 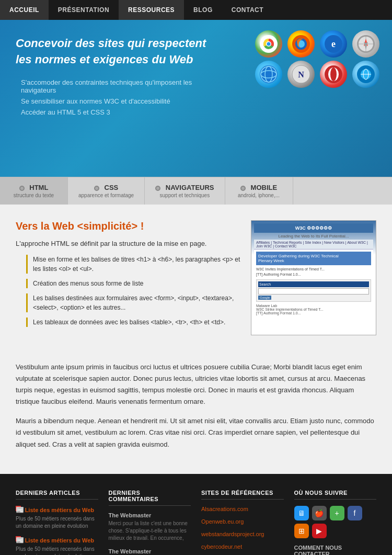 I want to click on w3c-nav: Affiliates | Technical Reports | Site In…, so click(x=314, y=245).